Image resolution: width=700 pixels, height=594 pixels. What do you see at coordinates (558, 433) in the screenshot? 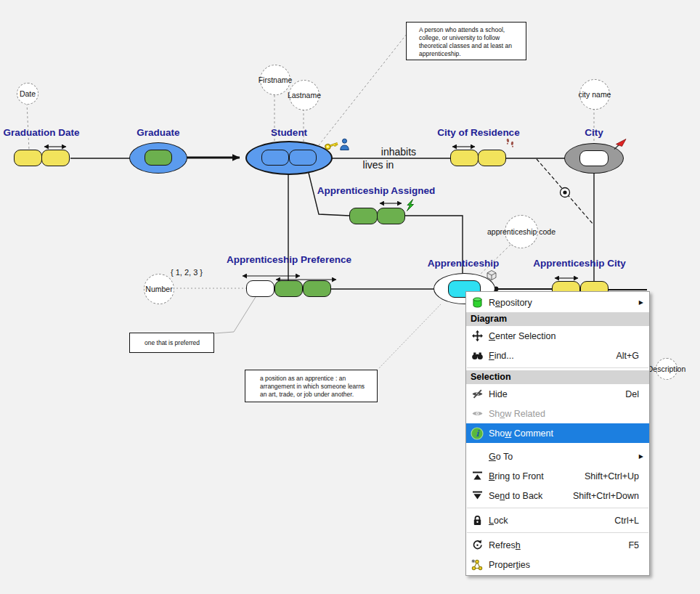
I see `menu-item-show-comment: i Show Comment` at bounding box center [558, 433].